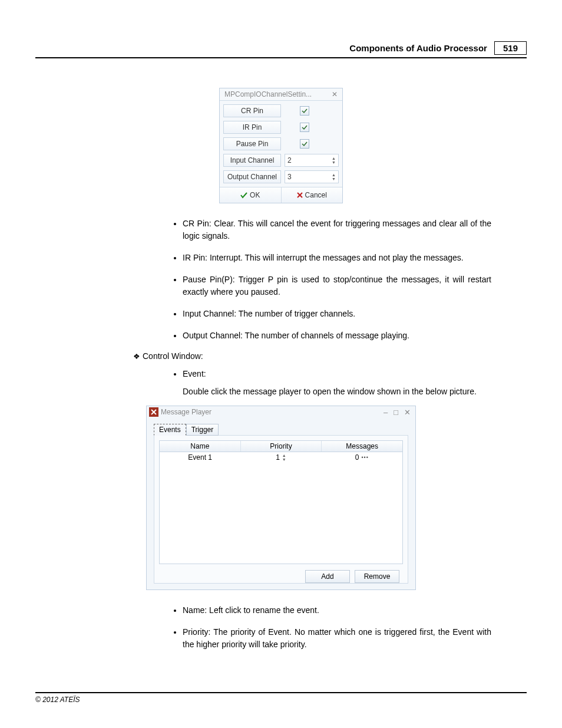 This screenshot has height=728, width=562. What do you see at coordinates (281, 94) in the screenshot?
I see `dialog-titlebar: MPCompIOChannelSettin... ✕` at bounding box center [281, 94].